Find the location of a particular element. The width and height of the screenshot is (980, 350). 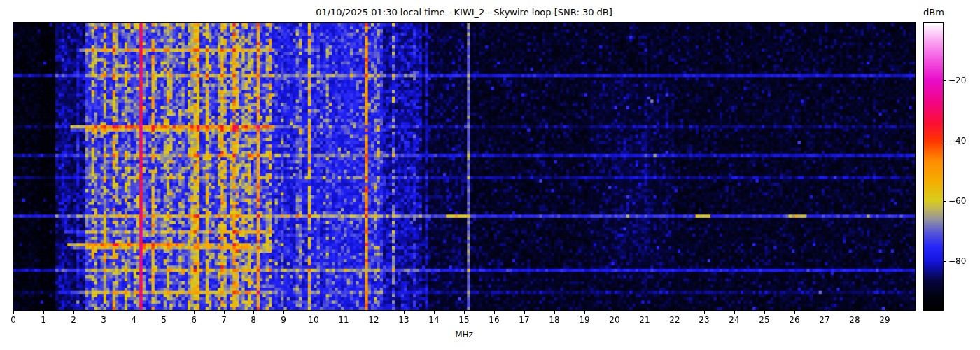

x-tick-label: 25 is located at coordinates (764, 320).